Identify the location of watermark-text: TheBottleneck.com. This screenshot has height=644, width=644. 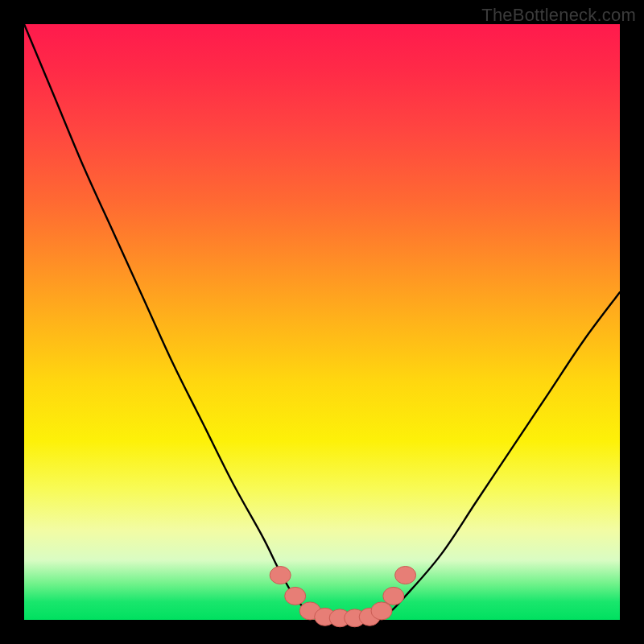
(559, 15).